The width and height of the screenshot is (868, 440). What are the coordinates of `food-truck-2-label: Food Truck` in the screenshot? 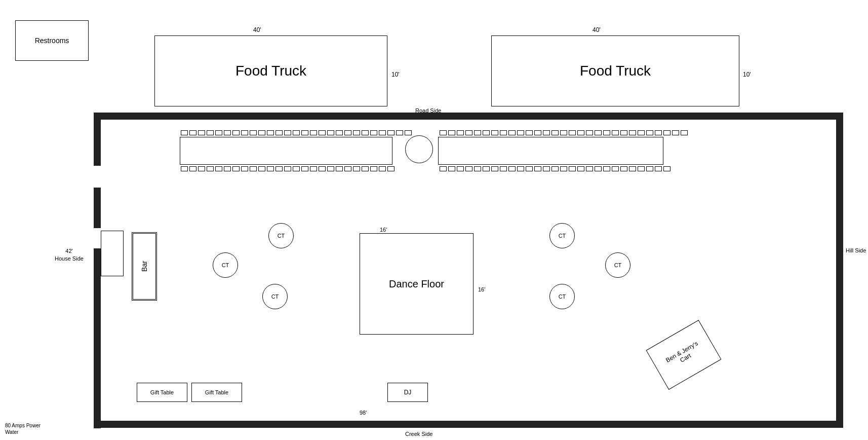 It's located at (615, 71).